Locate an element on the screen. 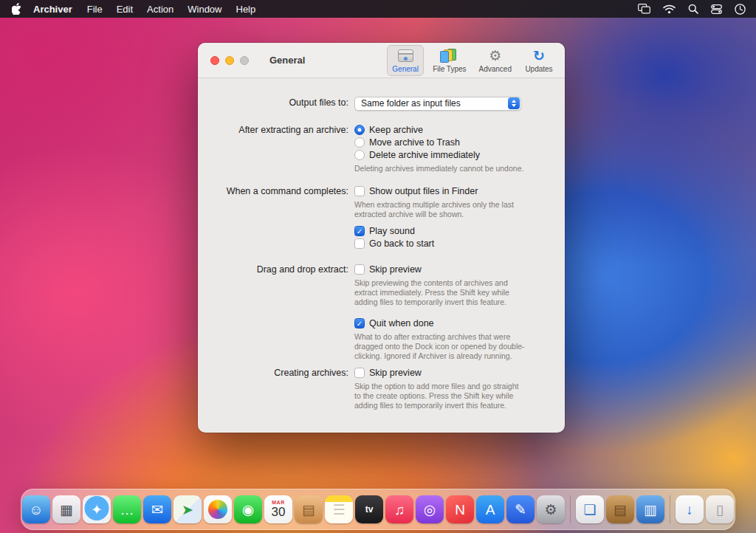 The width and height of the screenshot is (756, 533). dock-item-mail: ✉ is located at coordinates (157, 509).